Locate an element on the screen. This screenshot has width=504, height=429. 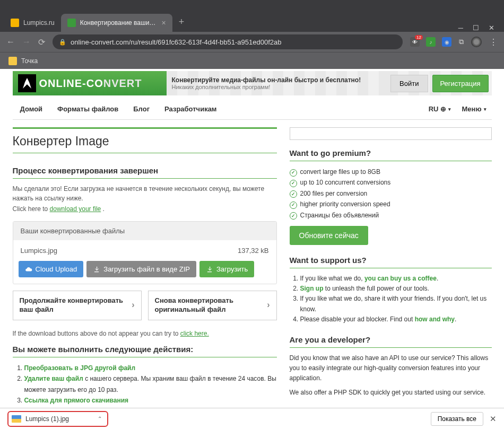
support-item: If you like what we do, share it with yo… is located at coordinates (396, 304).